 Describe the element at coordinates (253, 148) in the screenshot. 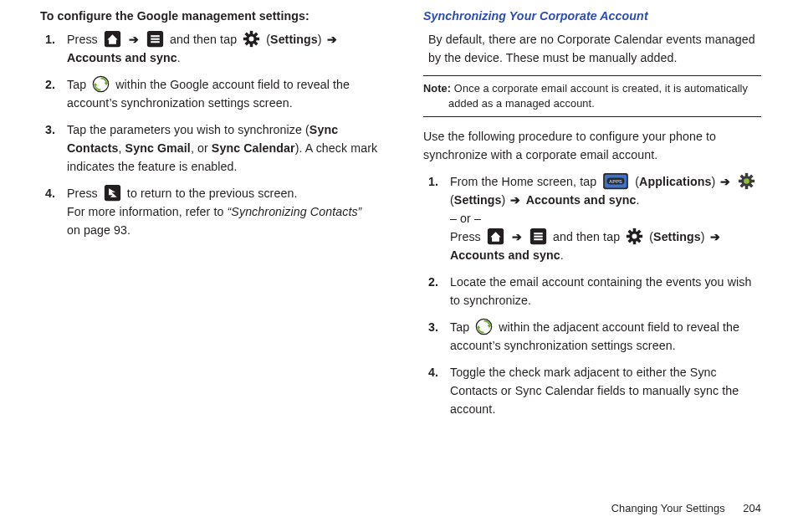

I see `bold-text: Sync Calendar` at that location.